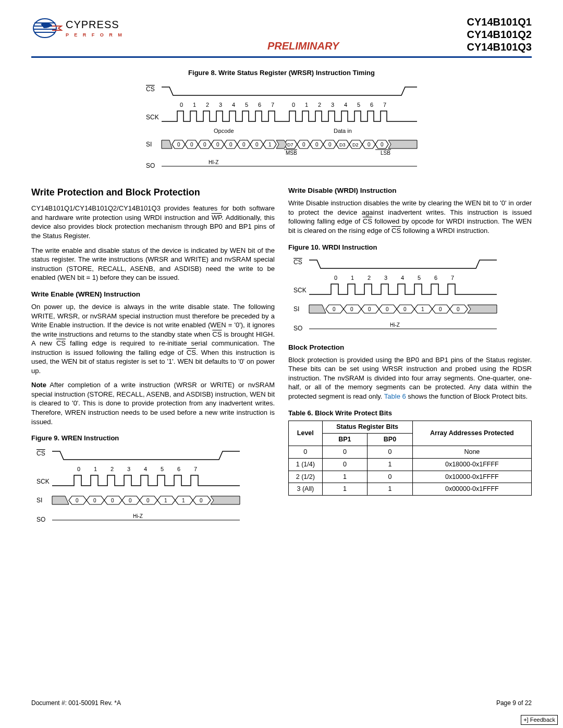 This screenshot has height=728, width=563. What do you see at coordinates (283, 105) in the screenshot?
I see `fig8-ticks: 0123 4567 0123 4567` at bounding box center [283, 105].